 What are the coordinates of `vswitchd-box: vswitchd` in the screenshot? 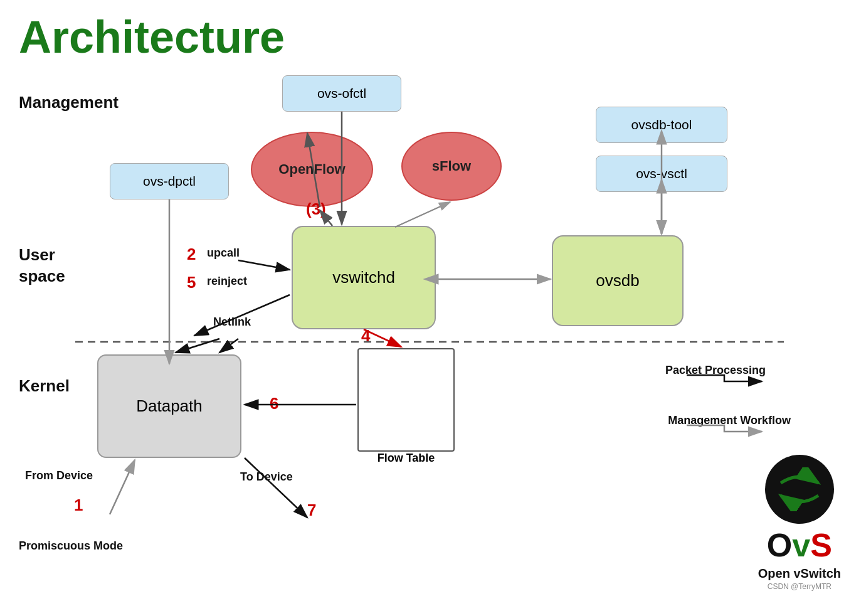 It's located at (364, 277).